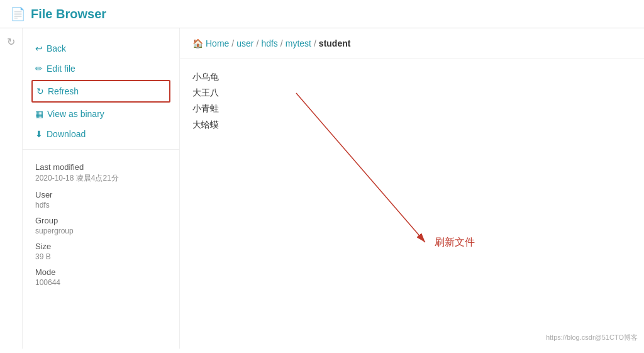  I want to click on sidebar-download-label: Download, so click(66, 134).